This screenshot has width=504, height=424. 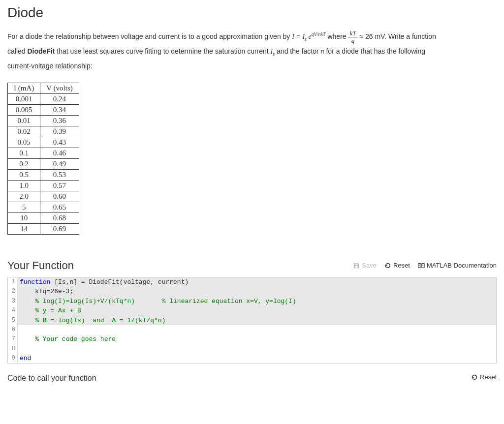 I want to click on cell-v: 0.57, so click(x=60, y=185).